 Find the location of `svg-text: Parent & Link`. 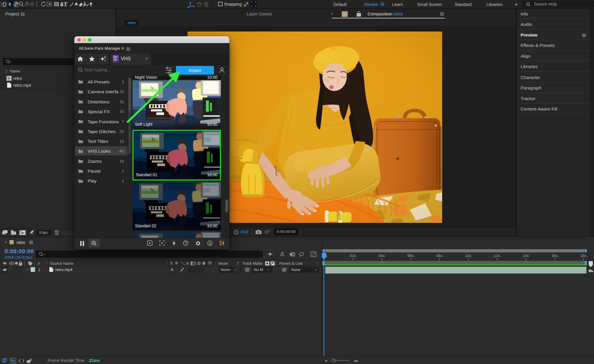

svg-text: Parent & Link is located at coordinates (291, 263).